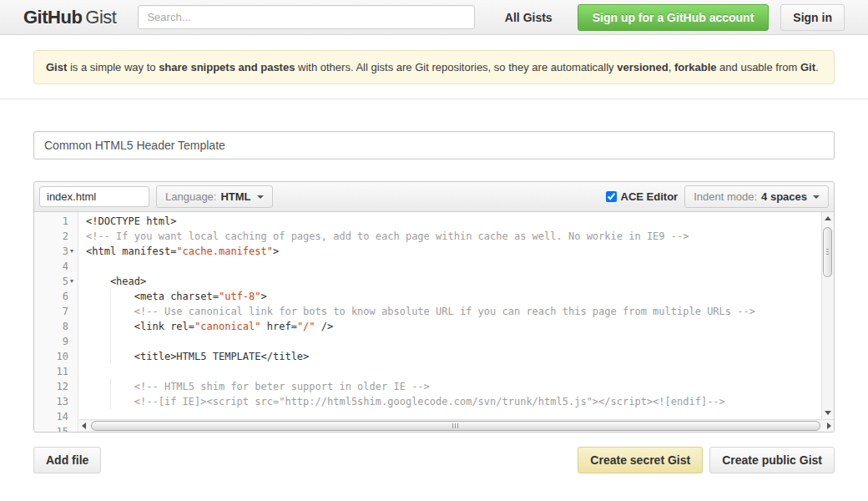 The width and height of the screenshot is (868, 501). Describe the element at coordinates (830, 426) in the screenshot. I see `scroll-right-icon` at that location.